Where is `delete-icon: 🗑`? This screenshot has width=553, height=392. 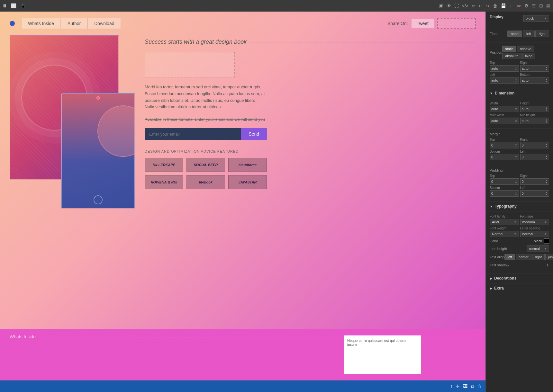 delete-icon: 🗑 is located at coordinates (479, 386).